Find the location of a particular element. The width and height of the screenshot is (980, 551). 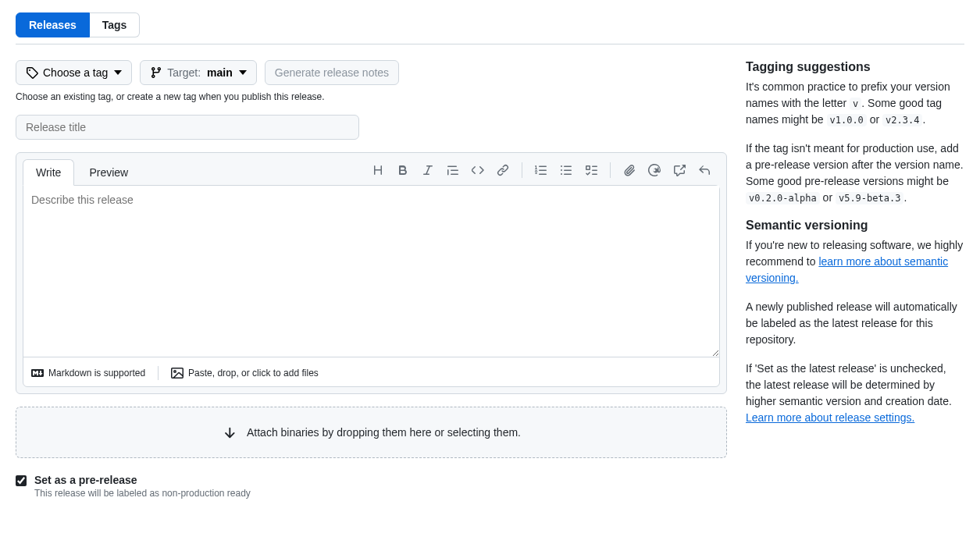

choose-tag-label: Choose a tag is located at coordinates (75, 73).